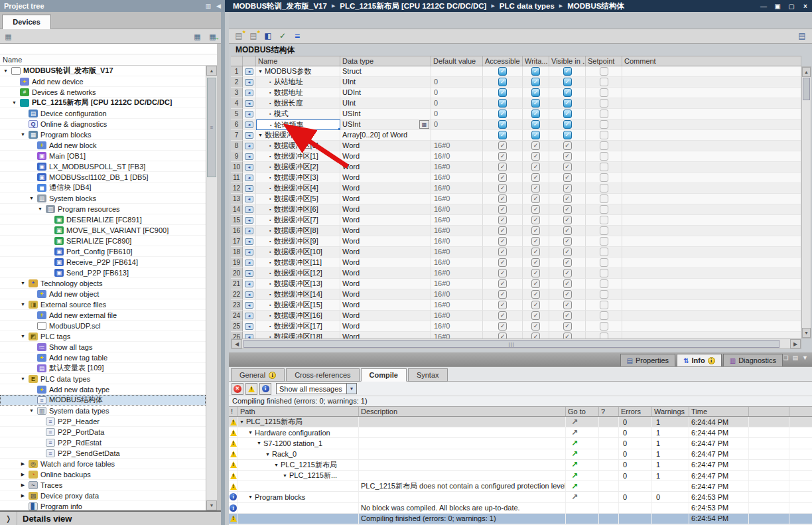  What do you see at coordinates (802, 37) in the screenshot?
I see `split-editor-icon` at bounding box center [802, 37].